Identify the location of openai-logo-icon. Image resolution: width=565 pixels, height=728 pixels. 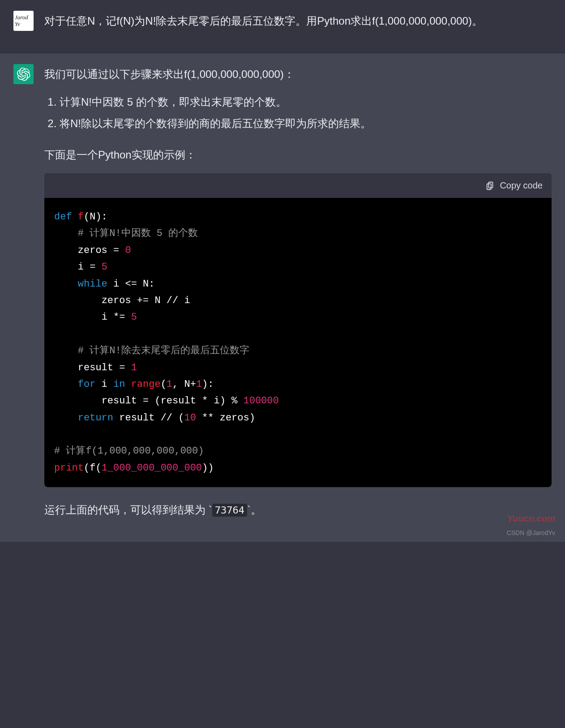
(24, 74).